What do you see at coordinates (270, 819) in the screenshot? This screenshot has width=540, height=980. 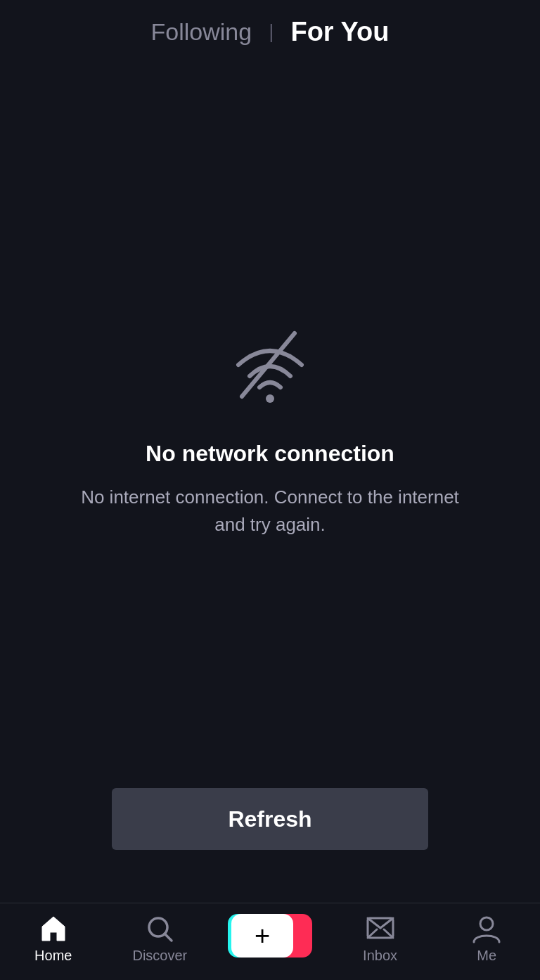 I see `refresh-button: Refresh` at bounding box center [270, 819].